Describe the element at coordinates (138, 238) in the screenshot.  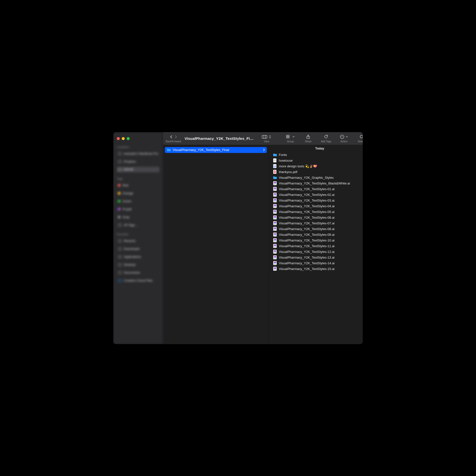
I see `sidebar: Locationsexample's MacBook ProDropboxDRI…` at that location.